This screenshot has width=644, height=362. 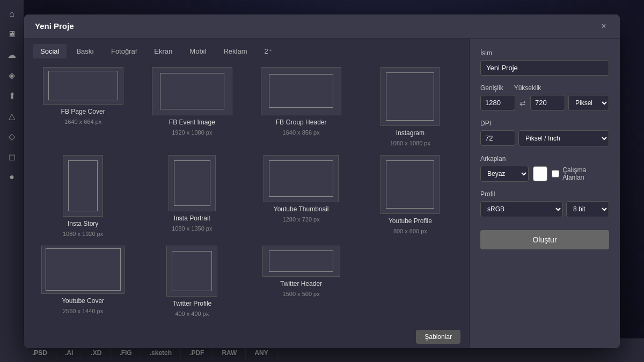 What do you see at coordinates (438, 337) in the screenshot?
I see `templates-button: Şablonlar` at bounding box center [438, 337].